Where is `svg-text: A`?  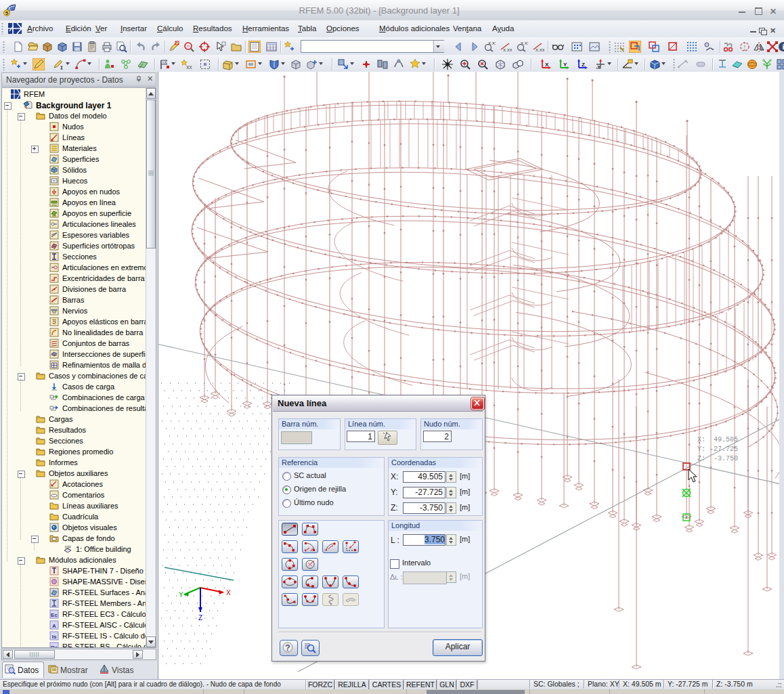 svg-text: A is located at coordinates (54, 626).